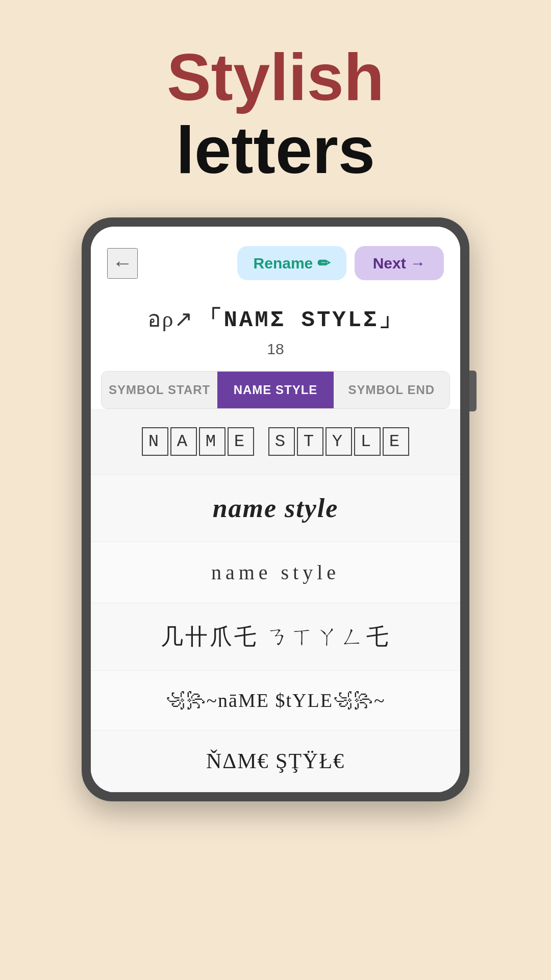 Image resolution: width=551 pixels, height=980 pixels. What do you see at coordinates (261, 442) in the screenshot?
I see `spacer` at bounding box center [261, 442].